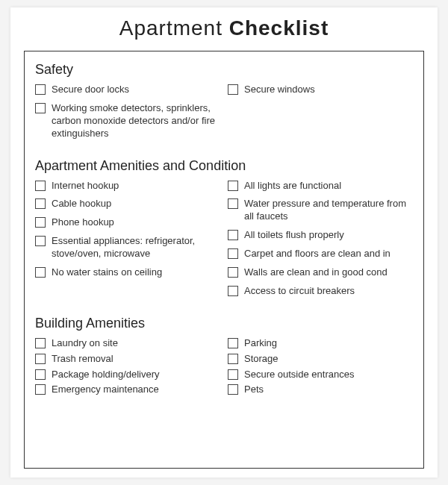 The height and width of the screenshot is (485, 448). What do you see at coordinates (329, 236) in the screenshot?
I see `item-label: All toilets flush properly` at bounding box center [329, 236].